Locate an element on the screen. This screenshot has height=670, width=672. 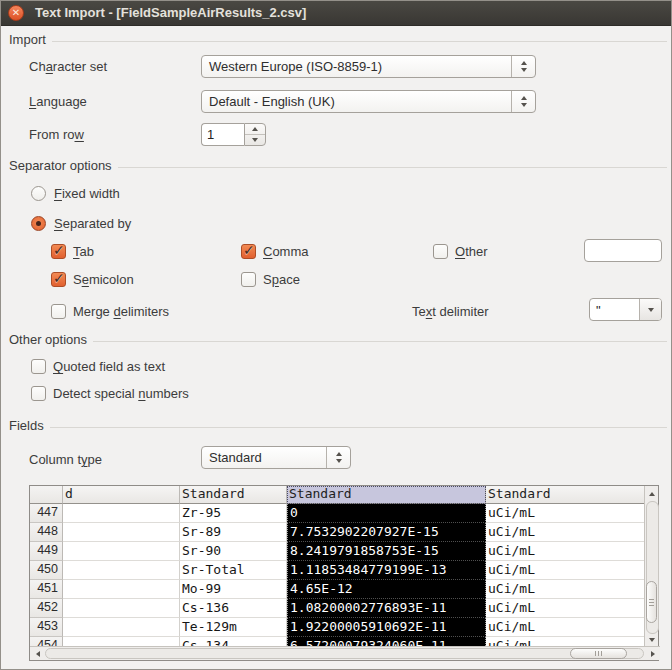
preview-cell: Sr-Total is located at coordinates (234, 570).